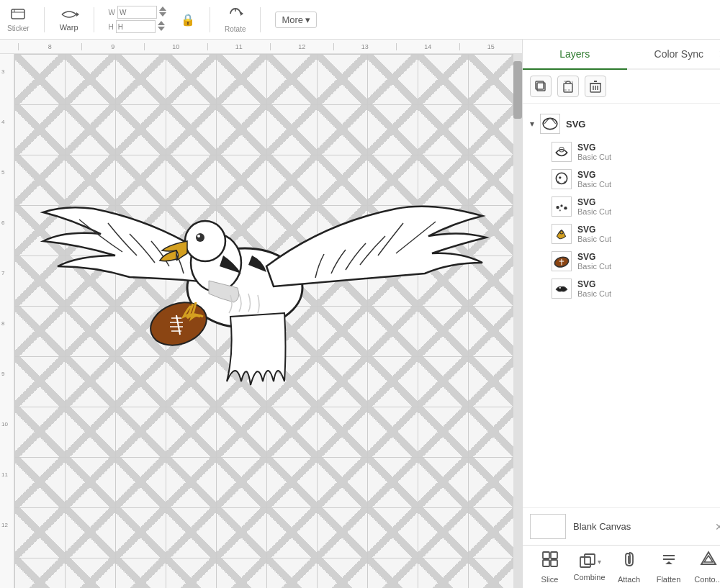 The height and width of the screenshot is (588, 720). I want to click on v-mark-8: 10, so click(4, 425).